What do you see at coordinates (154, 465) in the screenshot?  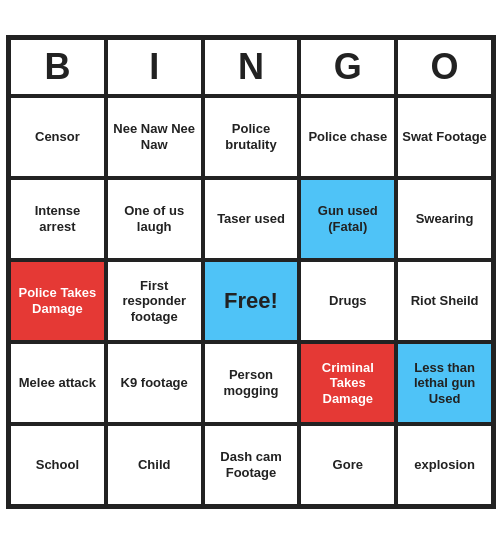 I see `bingo-cell: Child` at bounding box center [154, 465].